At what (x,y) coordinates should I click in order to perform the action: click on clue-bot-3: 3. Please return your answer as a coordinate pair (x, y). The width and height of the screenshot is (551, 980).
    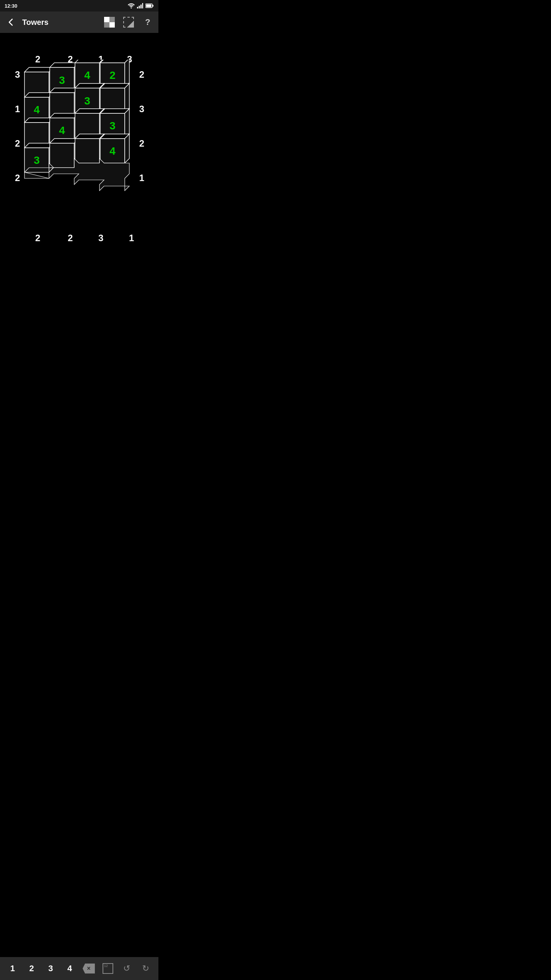
    Looking at the image, I should click on (101, 238).